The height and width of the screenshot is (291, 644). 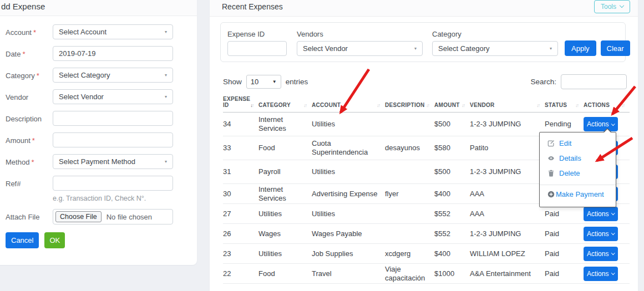 I want to click on plus-circle-icon, so click(x=551, y=194).